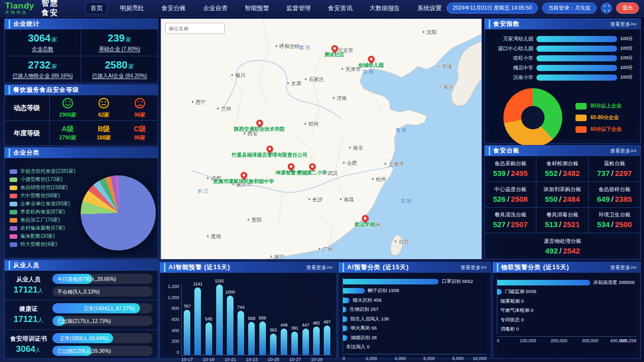 The height and width of the screenshot is (362, 644). What do you see at coordinates (340, 8) in the screenshot?
I see `nav-tab-7: 食安资讯` at bounding box center [340, 8].